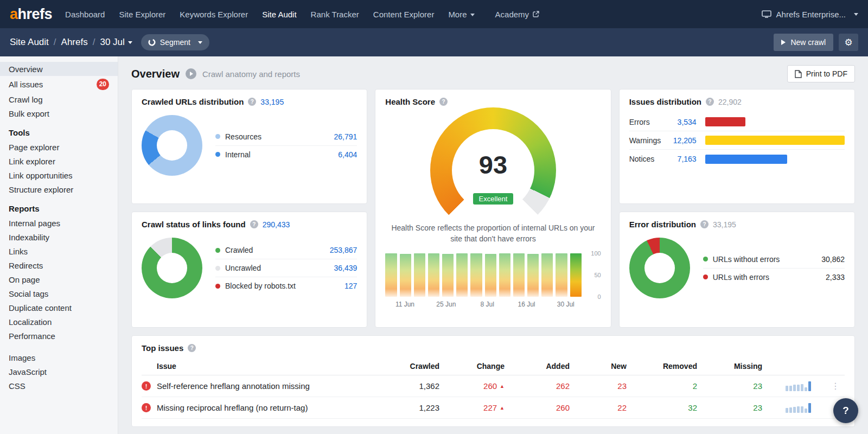 This screenshot has height=434, width=868. I want to click on errors-count: 3,534, so click(682, 122).